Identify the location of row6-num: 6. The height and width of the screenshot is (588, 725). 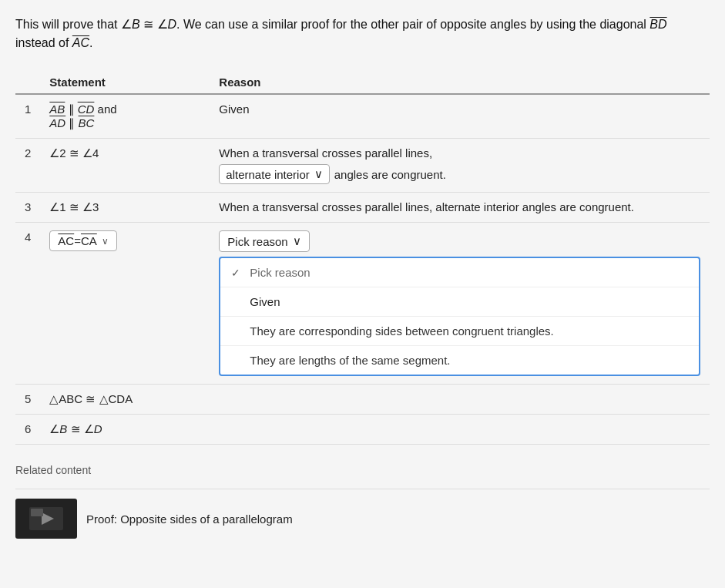
(28, 430).